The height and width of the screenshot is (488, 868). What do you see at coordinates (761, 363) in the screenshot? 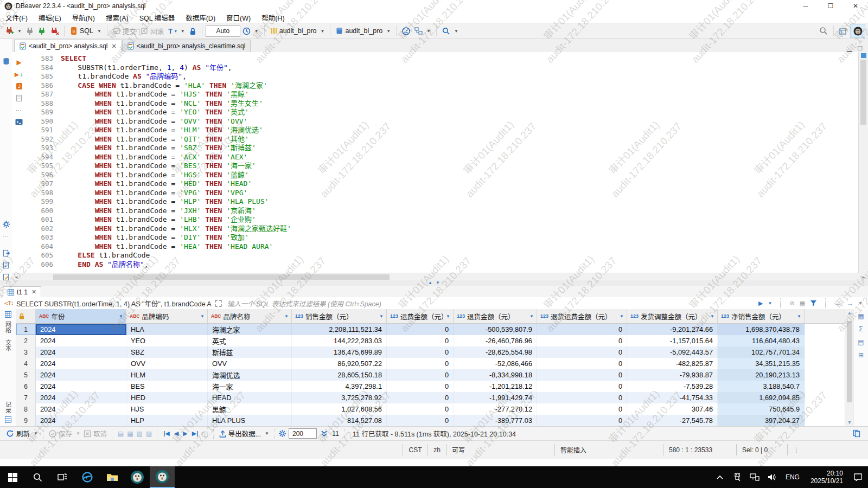
I see `grid-cell: 34,351,215.35` at bounding box center [761, 363].